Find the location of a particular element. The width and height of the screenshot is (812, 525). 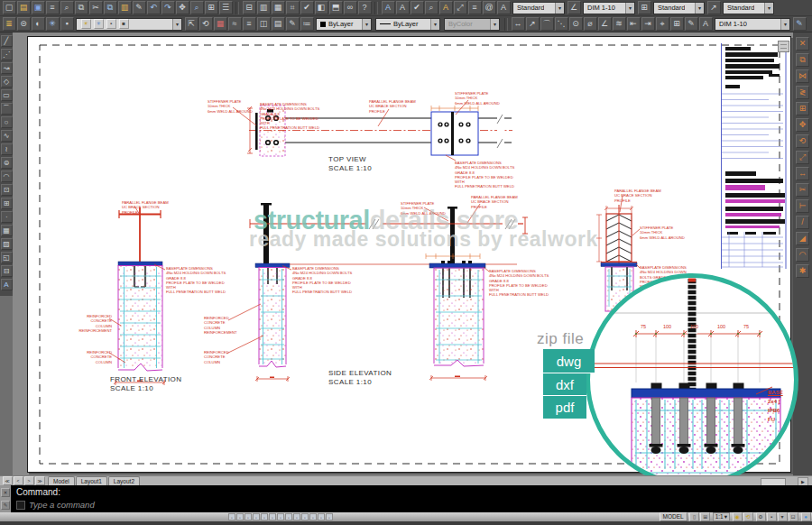

dimension-update-icon: ✎ is located at coordinates (799, 23).